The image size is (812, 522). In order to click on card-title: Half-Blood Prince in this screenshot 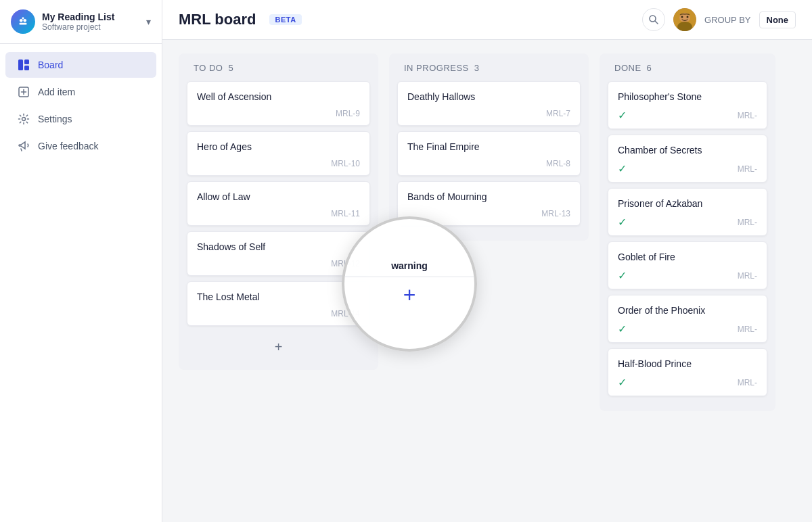, I will do `click(687, 364)`.